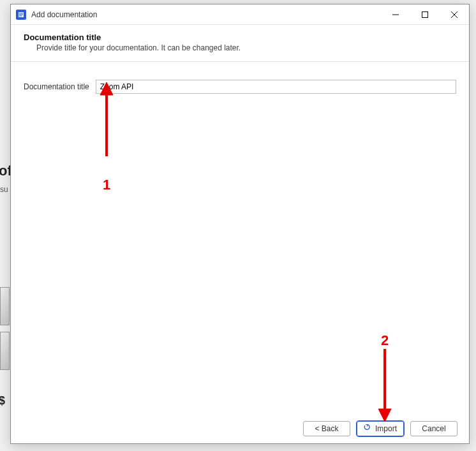  I want to click on import-icon, so click(368, 429).